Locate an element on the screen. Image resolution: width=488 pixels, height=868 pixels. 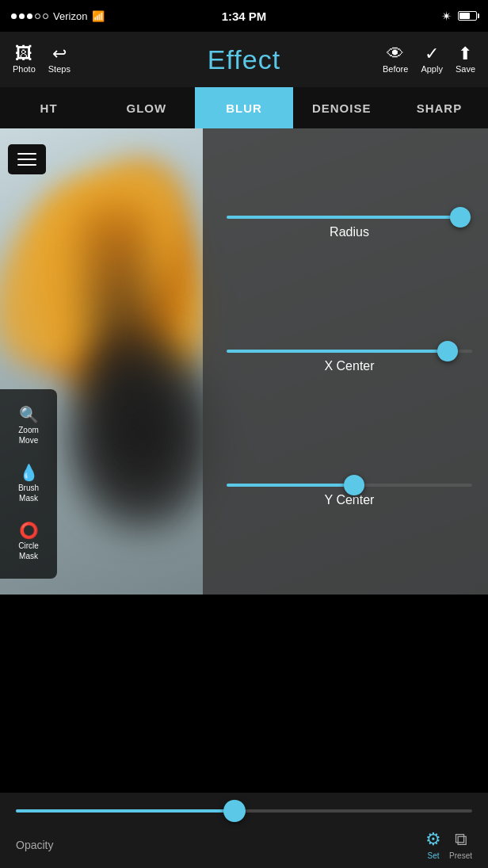
bottom-labels-row: Opacity ⚙ Set ⧉ Preset is located at coordinates (244, 848).